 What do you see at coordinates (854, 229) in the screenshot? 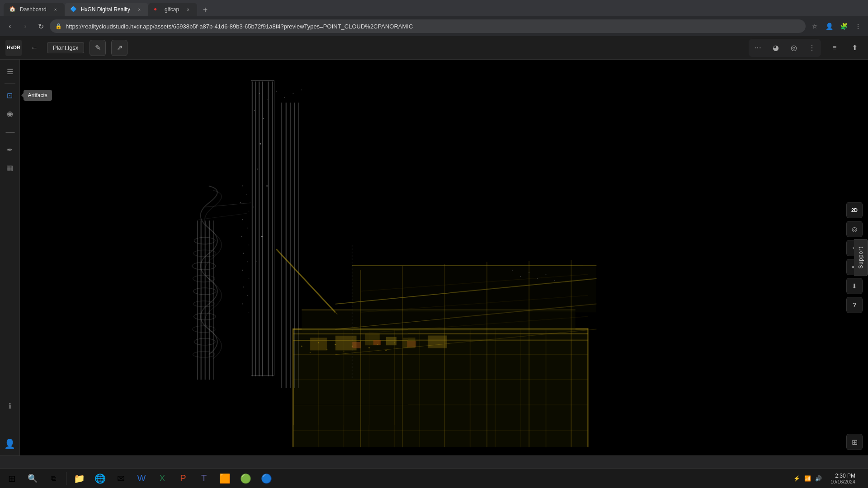
I see `location-icon: ◎` at bounding box center [854, 229].